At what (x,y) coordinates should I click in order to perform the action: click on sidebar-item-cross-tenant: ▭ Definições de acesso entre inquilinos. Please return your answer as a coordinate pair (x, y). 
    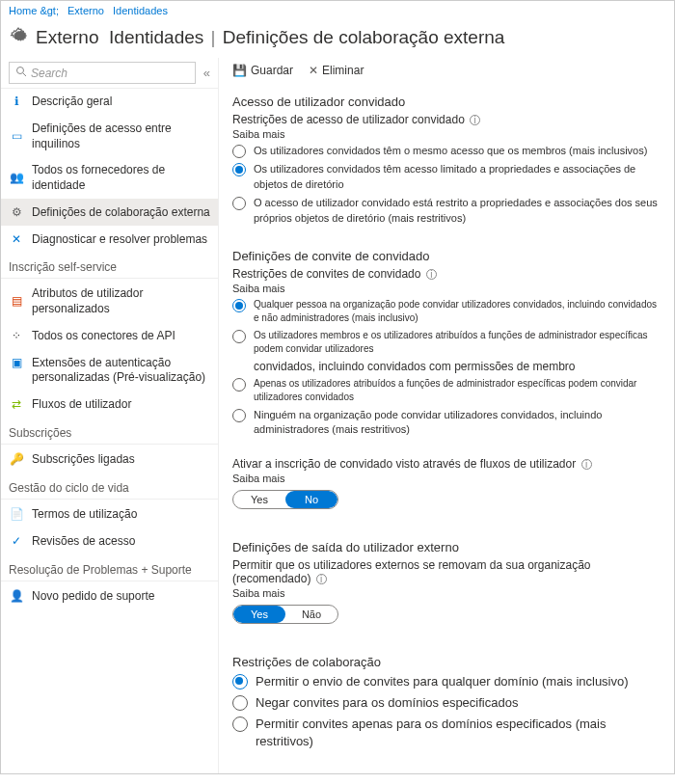
    Looking at the image, I should click on (110, 137).